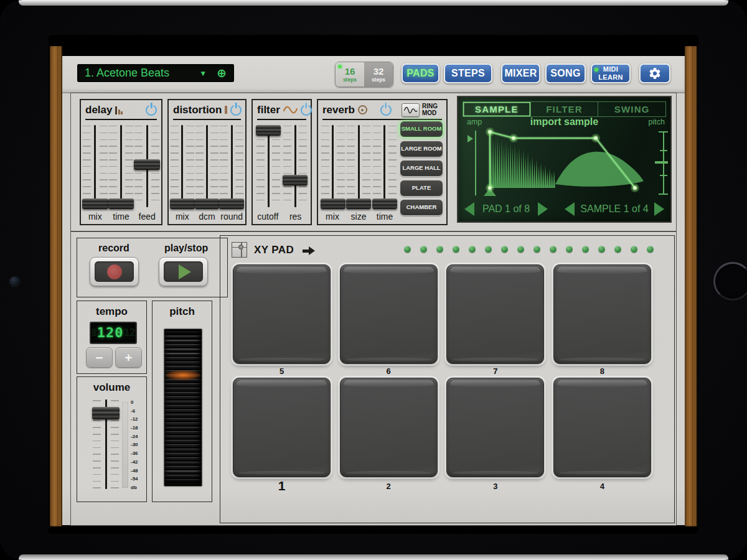 This screenshot has height=560, width=747. I want to click on steps-toggle-32: 32steps, so click(378, 75).